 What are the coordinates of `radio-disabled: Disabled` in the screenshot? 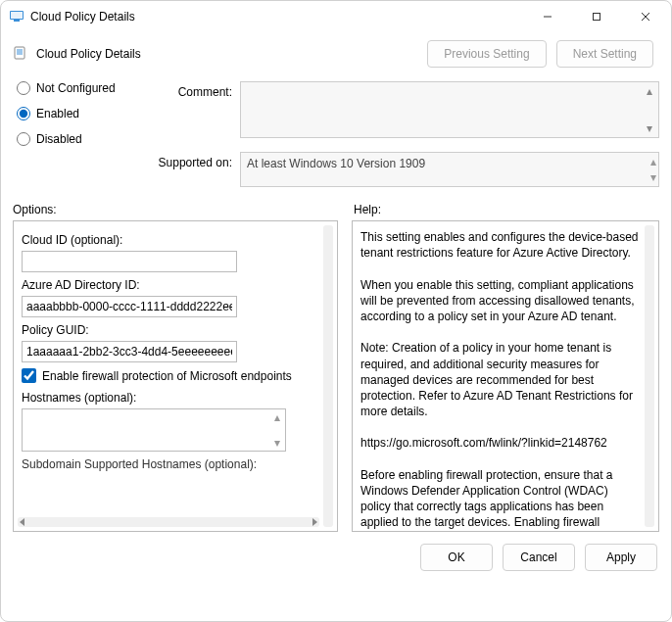 It's located at (75, 139).